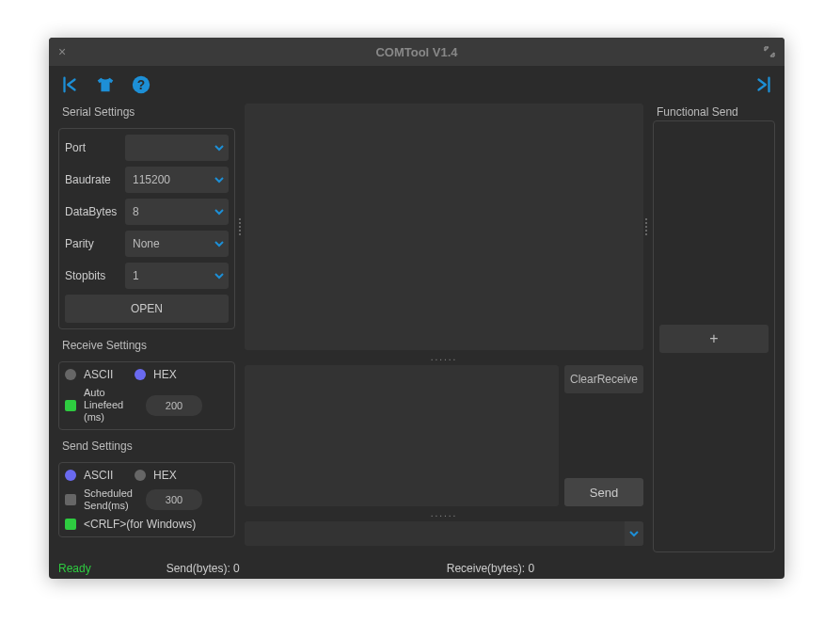 This screenshot has width=840, height=623. What do you see at coordinates (92, 276) in the screenshot?
I see `stopbits-label: Stopbits` at bounding box center [92, 276].